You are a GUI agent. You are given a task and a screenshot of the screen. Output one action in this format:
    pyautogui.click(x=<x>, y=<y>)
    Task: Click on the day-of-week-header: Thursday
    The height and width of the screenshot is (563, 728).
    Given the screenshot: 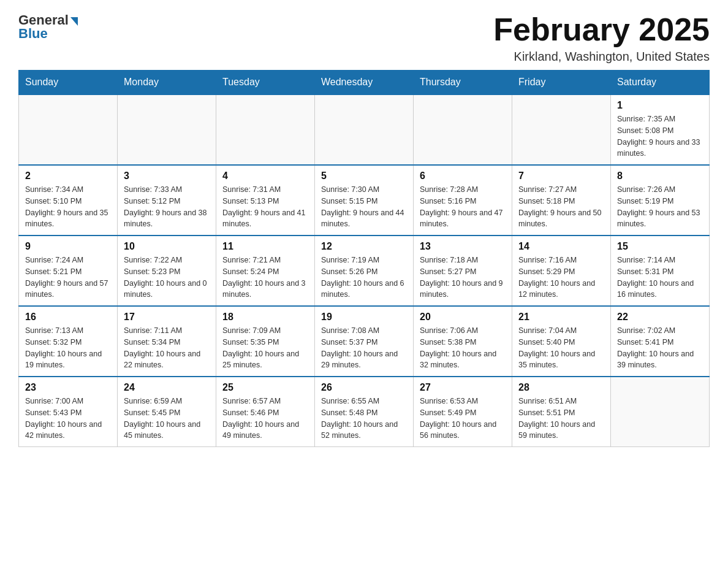 What is the action you would take?
    pyautogui.click(x=463, y=83)
    